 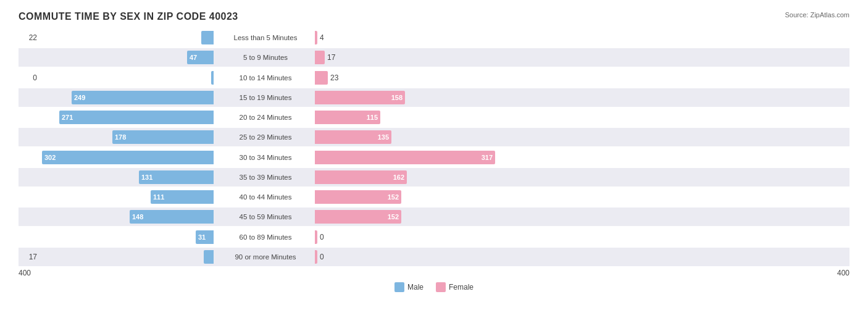 What do you see at coordinates (434, 57) in the screenshot?
I see `bar-row: 47 5 to 9 Minutes 17` at bounding box center [434, 57].